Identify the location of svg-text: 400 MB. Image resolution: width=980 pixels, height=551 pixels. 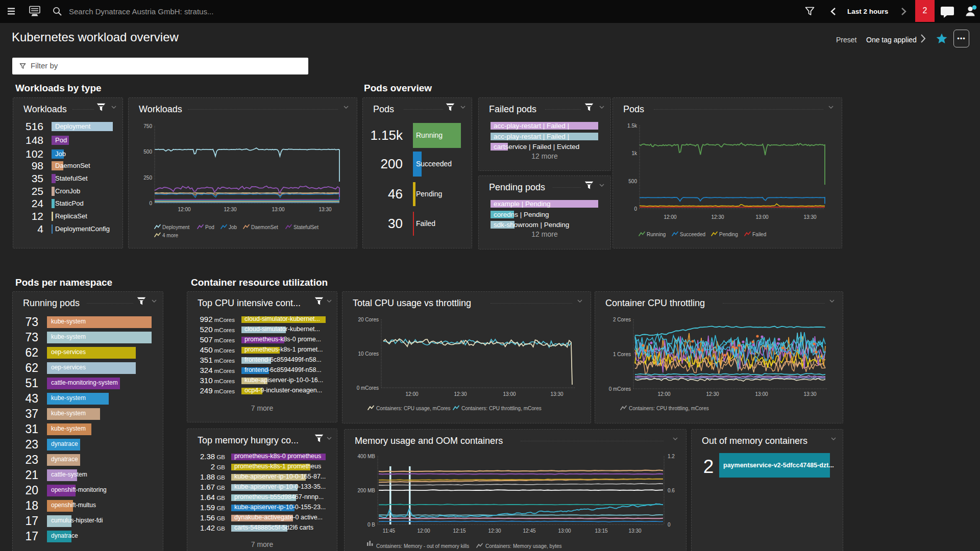
(366, 456).